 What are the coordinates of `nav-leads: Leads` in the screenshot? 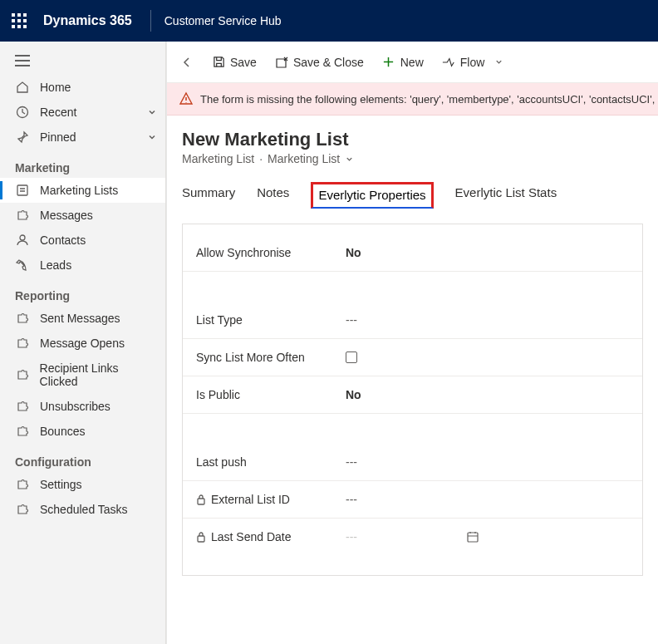 It's located at (83, 265).